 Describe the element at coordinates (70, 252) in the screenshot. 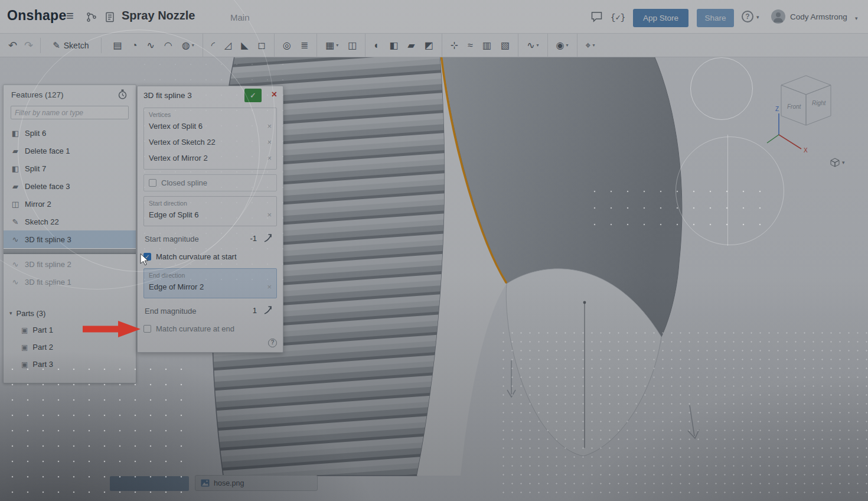

I see `rollback-bar` at that location.